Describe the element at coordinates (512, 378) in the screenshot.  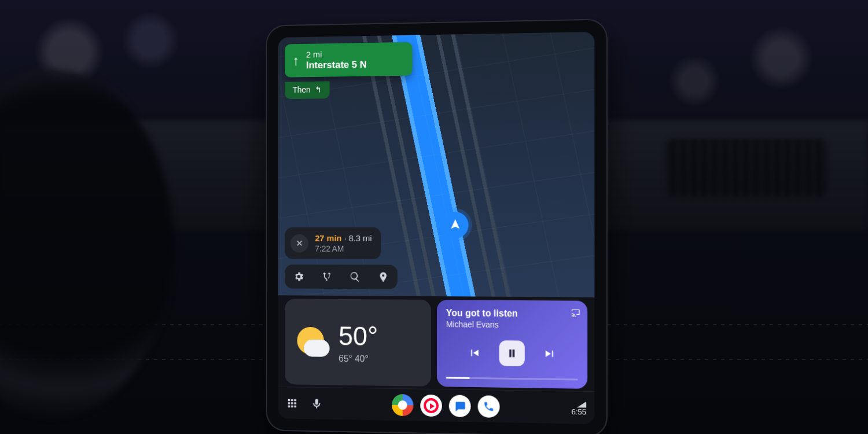
I see `playback-progress` at that location.